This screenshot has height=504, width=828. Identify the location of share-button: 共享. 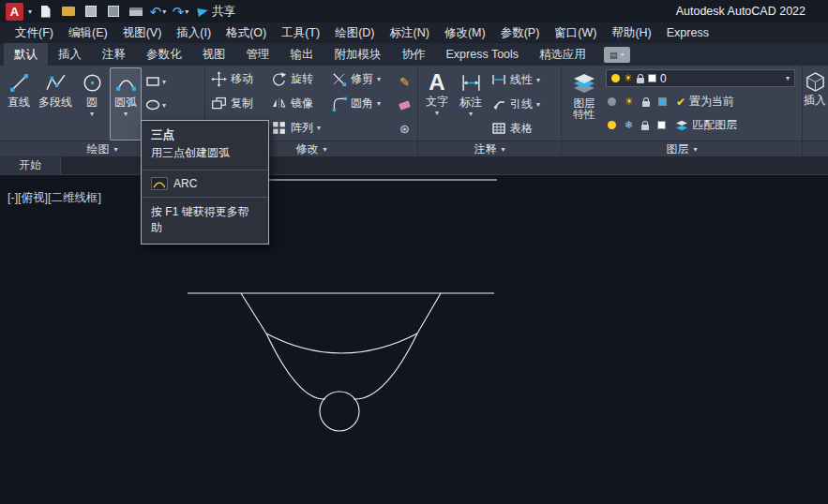
(217, 11).